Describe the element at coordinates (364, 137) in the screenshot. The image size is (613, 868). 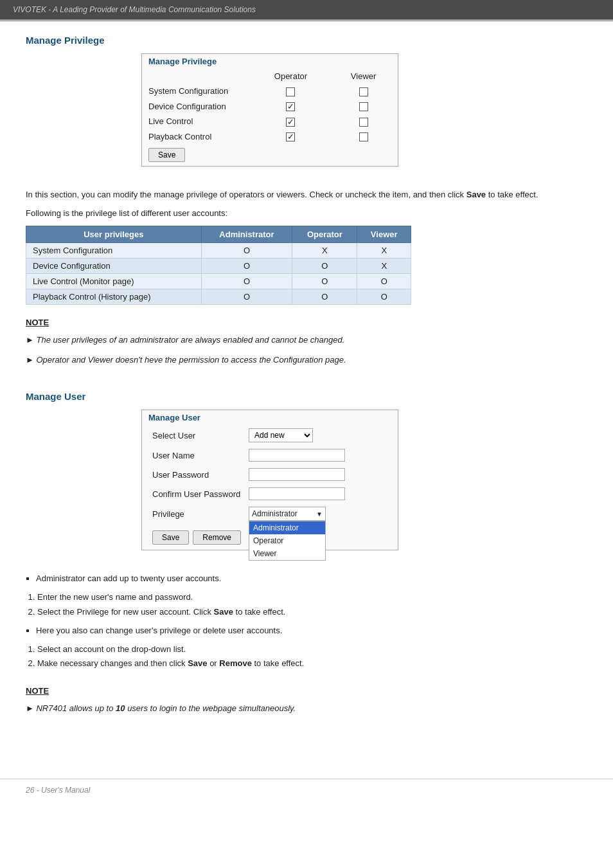
I see `playback-viewer-check` at that location.